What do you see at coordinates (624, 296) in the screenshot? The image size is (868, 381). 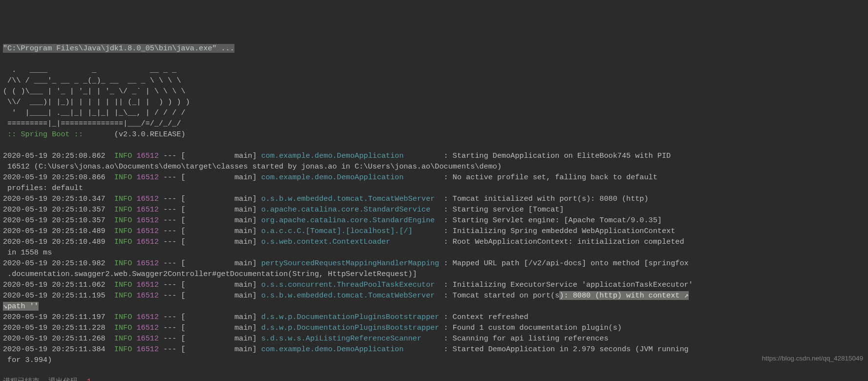 I see `selected-text: ): 8080 (http) with context ↗` at bounding box center [624, 296].